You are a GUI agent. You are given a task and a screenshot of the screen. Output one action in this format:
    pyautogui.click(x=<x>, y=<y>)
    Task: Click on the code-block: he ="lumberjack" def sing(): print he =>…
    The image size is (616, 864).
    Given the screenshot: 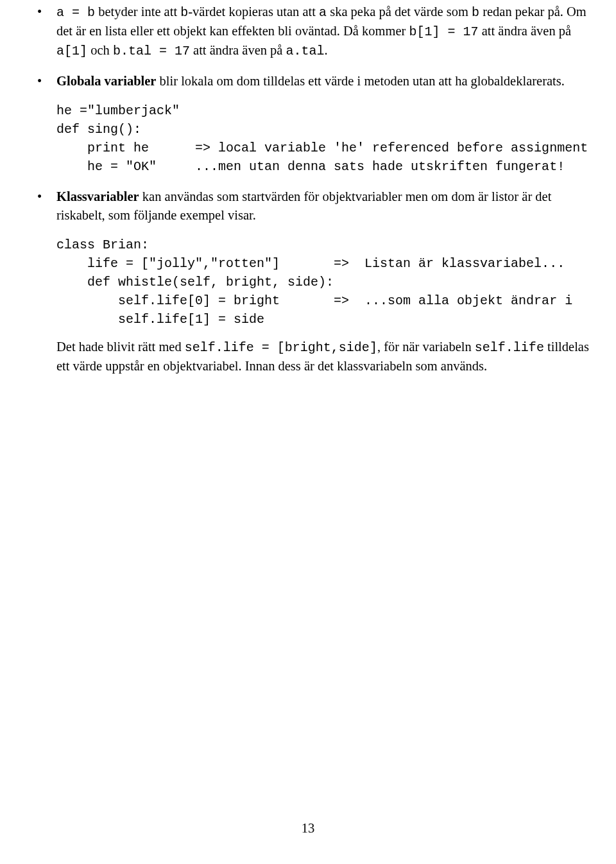 What is the action you would take?
    pyautogui.click(x=326, y=139)
    